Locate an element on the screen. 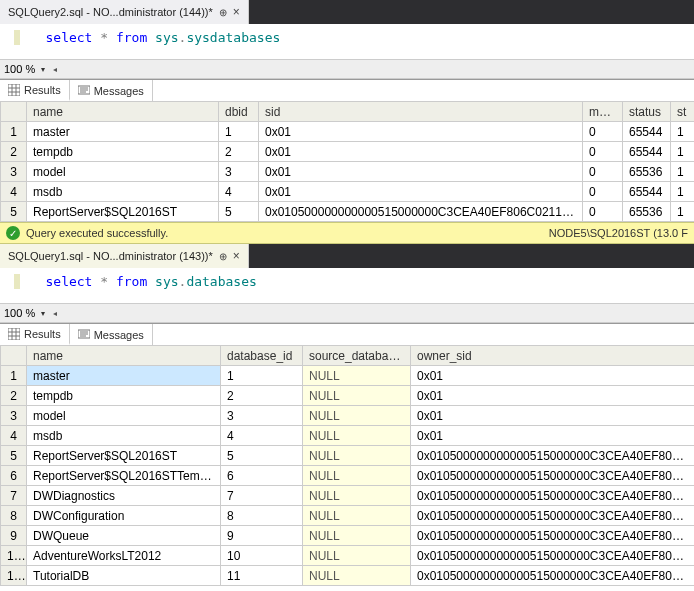 The width and height of the screenshot is (694, 591). col-source-database-id: source_database_id is located at coordinates (357, 356).